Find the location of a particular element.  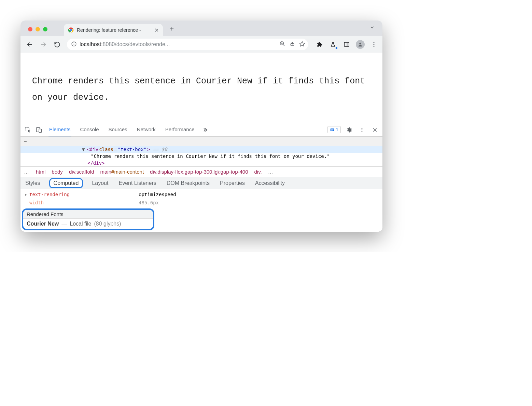

url-text: localhost:8080/docs/devtools/rende... is located at coordinates (178, 44).